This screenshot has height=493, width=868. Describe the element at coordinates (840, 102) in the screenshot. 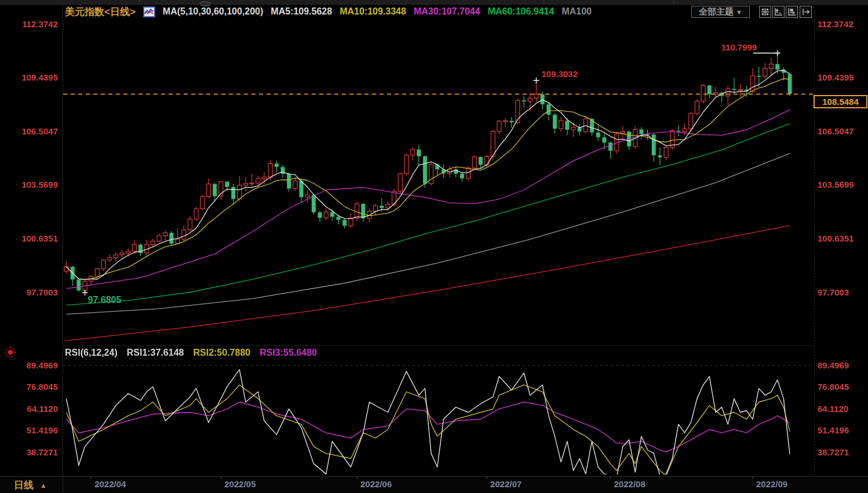

I see `current-price-box: 108.5484` at that location.